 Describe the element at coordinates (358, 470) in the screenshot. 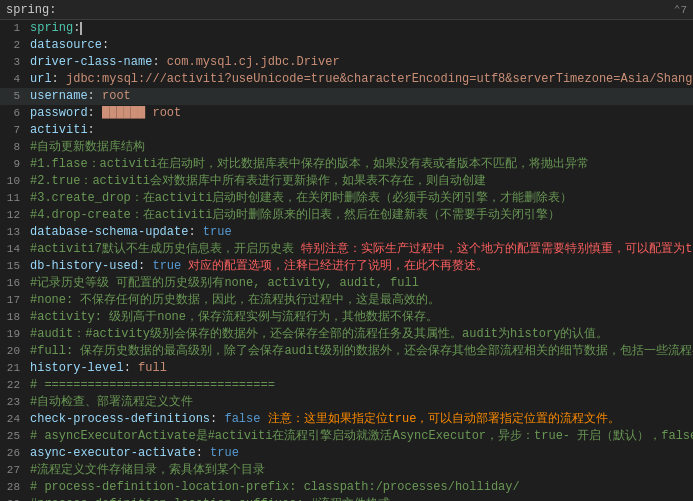

I see `line-content-27: #流程定义文件存储目录，索具体到某个目录` at that location.